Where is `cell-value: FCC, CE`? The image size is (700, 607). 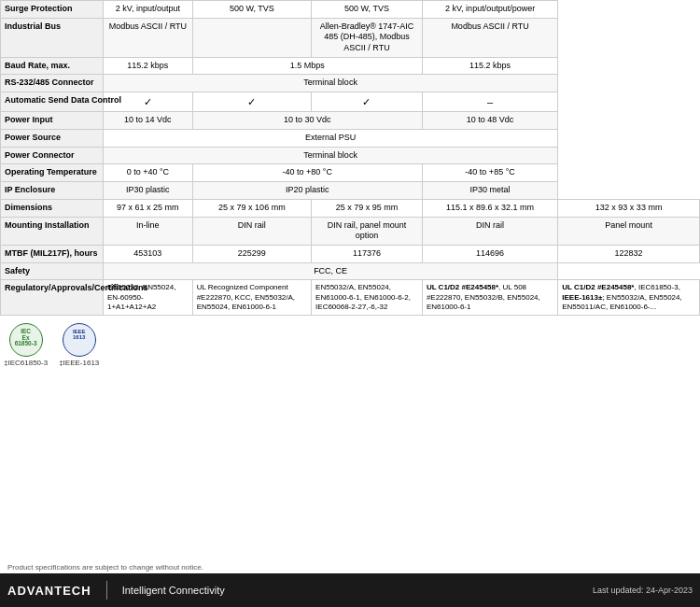 cell-value: FCC, CE is located at coordinates (330, 271).